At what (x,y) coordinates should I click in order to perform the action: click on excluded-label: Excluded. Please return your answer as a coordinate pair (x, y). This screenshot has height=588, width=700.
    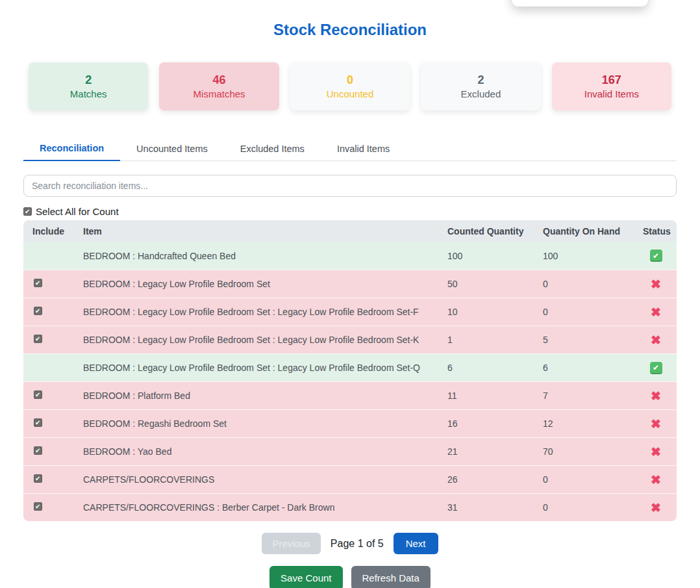
    Looking at the image, I should click on (481, 94).